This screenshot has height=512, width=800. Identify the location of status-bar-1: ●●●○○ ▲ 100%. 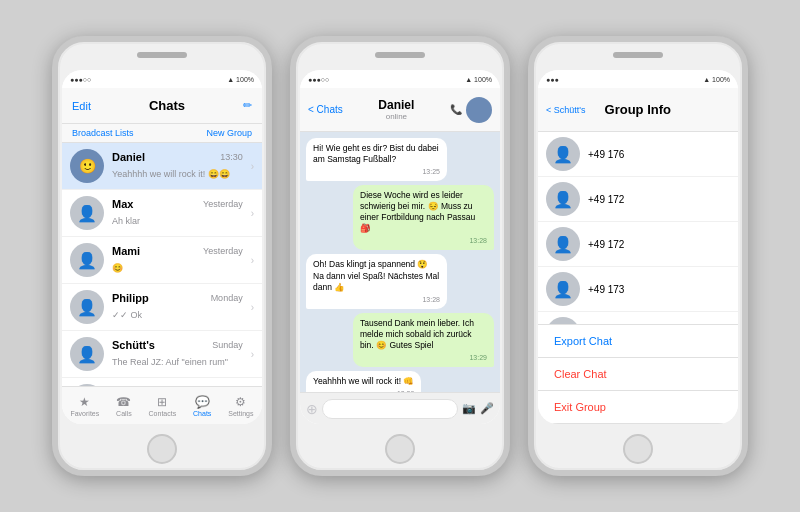
(162, 79).